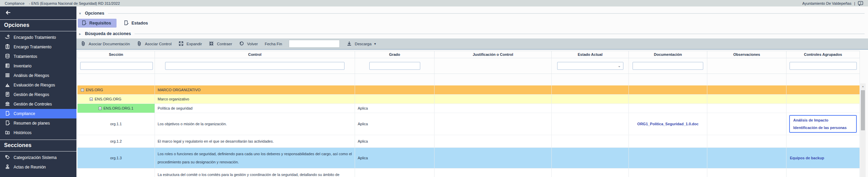  Describe the element at coordinates (361, 44) in the screenshot. I see `descarga-button: Descarga ▾` at that location.